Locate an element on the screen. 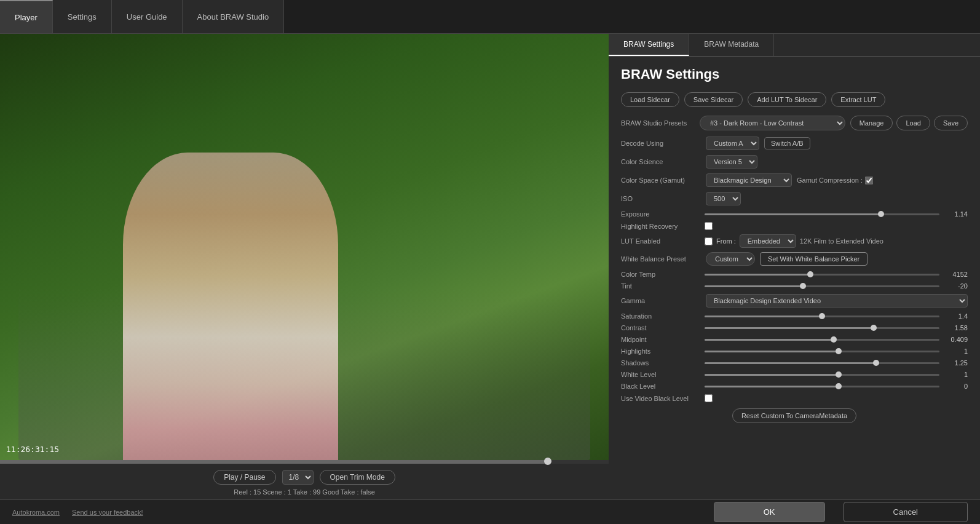  color-temp-slider is located at coordinates (822, 274).